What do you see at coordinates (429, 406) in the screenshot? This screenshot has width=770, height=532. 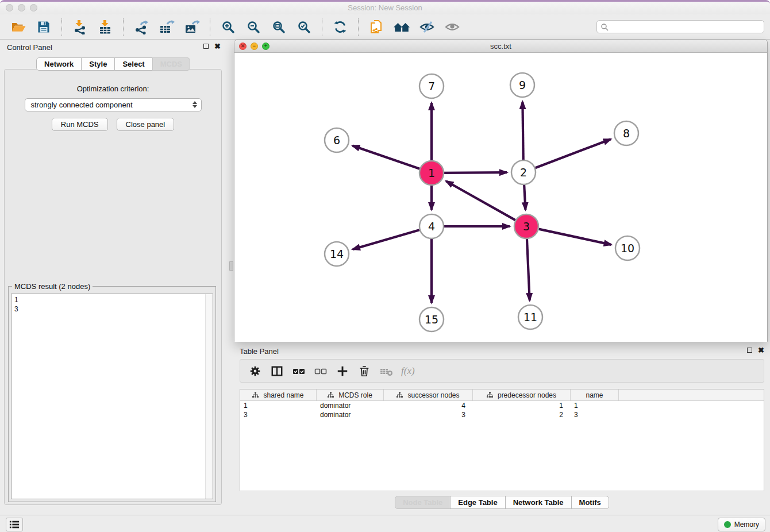 I see `table-cell: 4` at bounding box center [429, 406].